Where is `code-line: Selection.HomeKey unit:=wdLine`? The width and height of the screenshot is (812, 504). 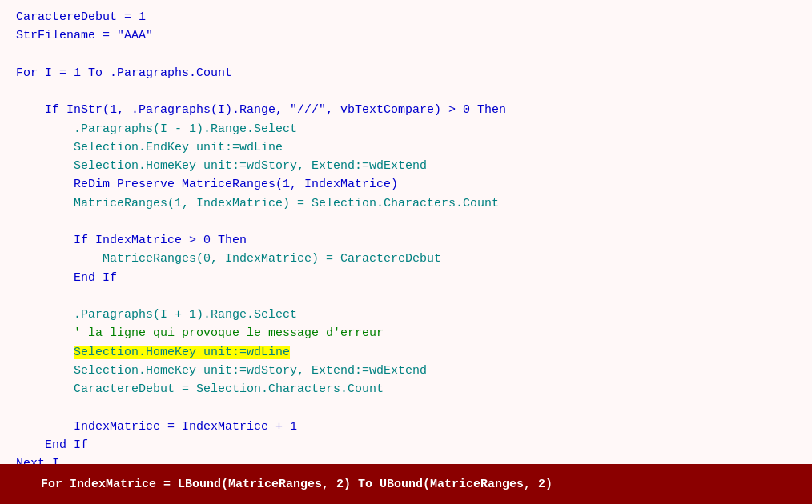 code-line: Selection.HomeKey unit:=wdLine is located at coordinates (406, 352).